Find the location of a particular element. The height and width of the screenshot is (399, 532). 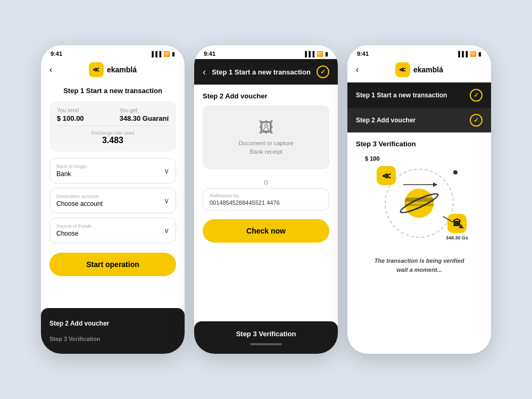

step2-title: Step 2 Add voucher is located at coordinates (266, 95).